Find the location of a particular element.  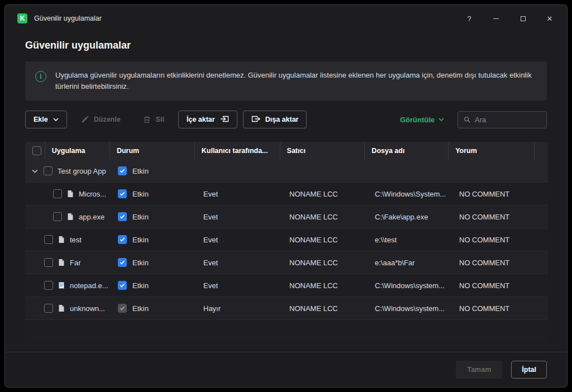

app-name: Micros... is located at coordinates (93, 194).